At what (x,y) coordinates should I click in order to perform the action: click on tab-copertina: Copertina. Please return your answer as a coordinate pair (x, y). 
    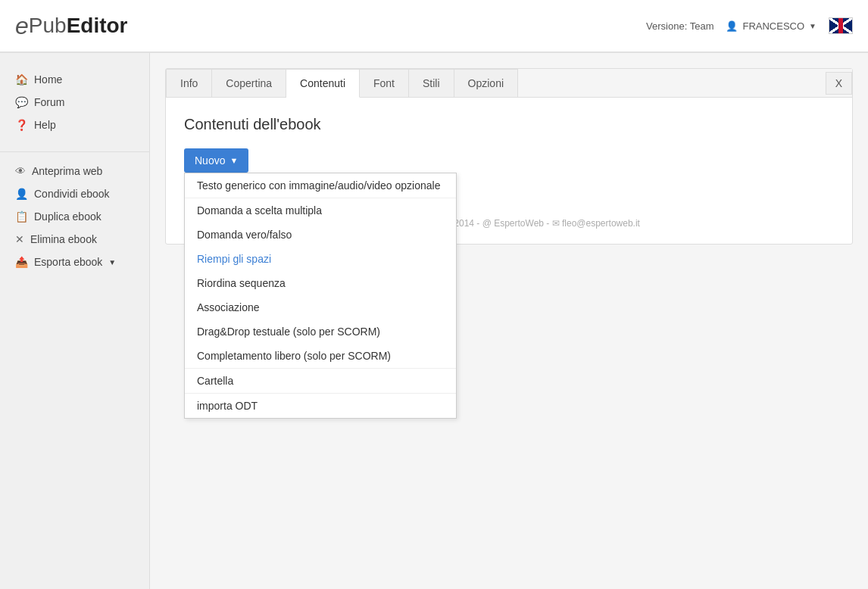
    Looking at the image, I should click on (249, 83).